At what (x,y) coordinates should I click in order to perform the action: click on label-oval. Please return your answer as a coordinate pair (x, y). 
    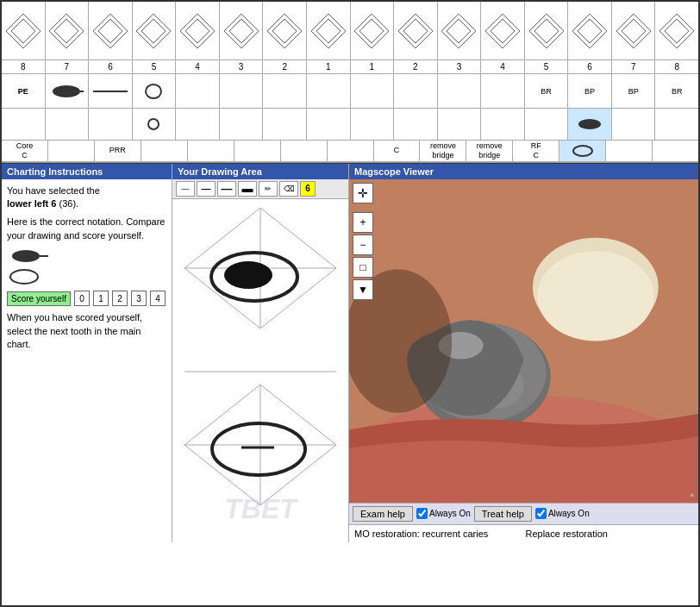
    Looking at the image, I should click on (583, 151).